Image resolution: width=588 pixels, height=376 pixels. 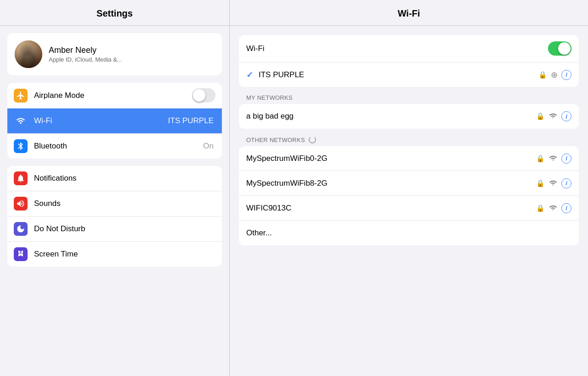 I want to click on toggle-thumb, so click(x=199, y=96).